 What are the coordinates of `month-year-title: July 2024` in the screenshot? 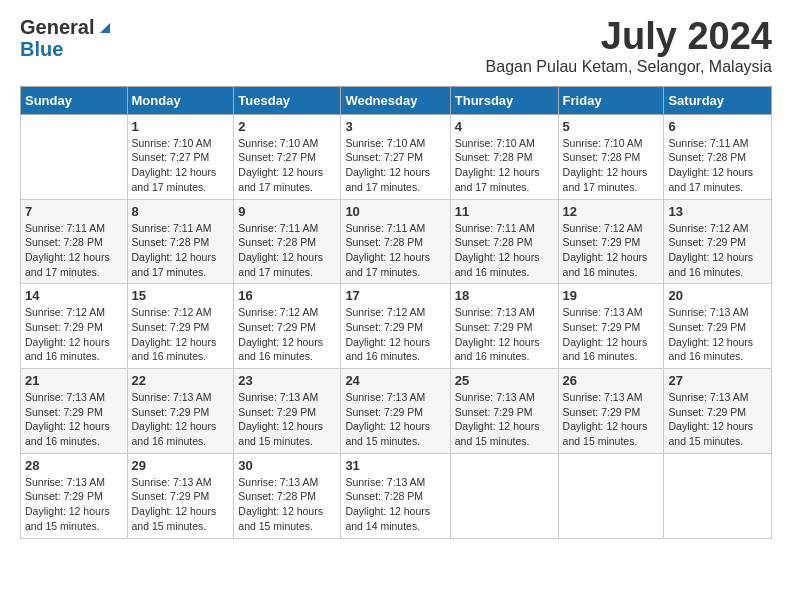 It's located at (629, 37).